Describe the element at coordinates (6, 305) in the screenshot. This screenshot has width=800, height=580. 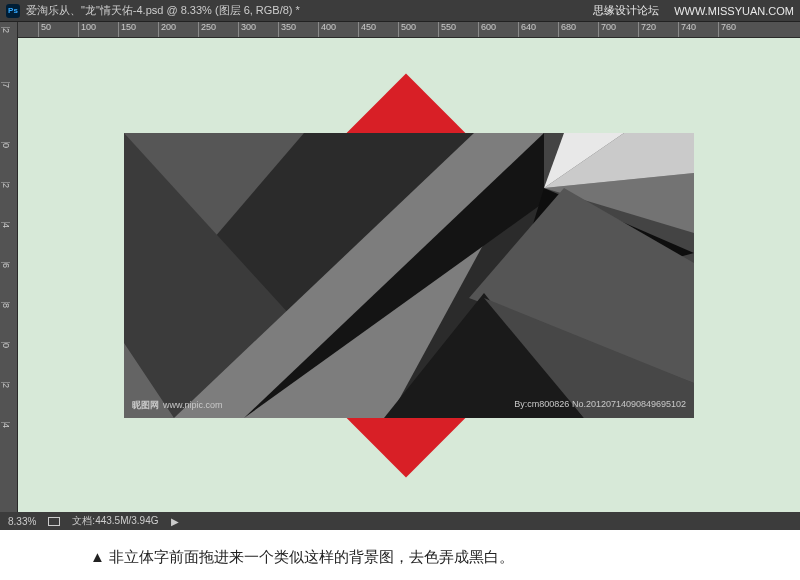
I see `ruler-tick: 8` at that location.